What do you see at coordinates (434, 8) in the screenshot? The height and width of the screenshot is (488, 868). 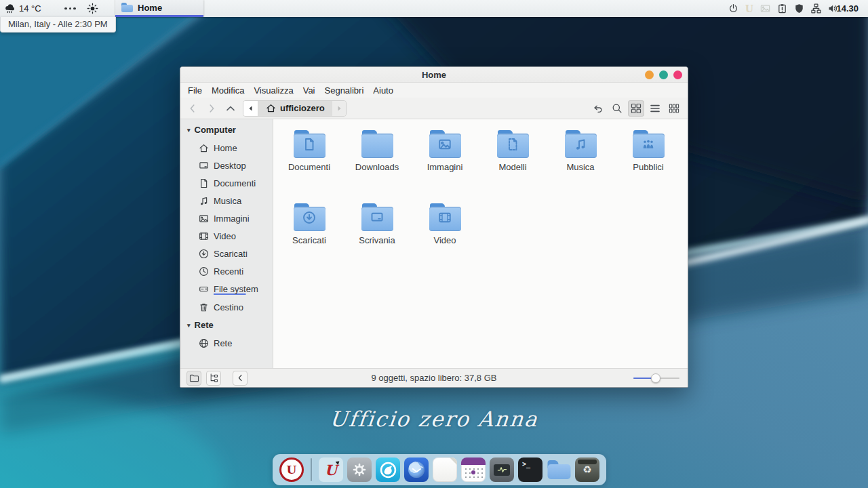 I see `top-panel: 14 °C Home U 14.30` at bounding box center [434, 8].